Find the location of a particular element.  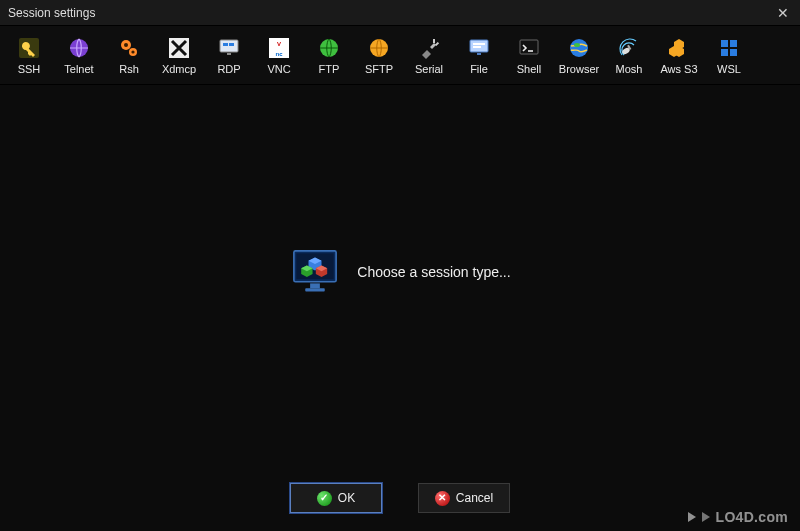

terminal-icon is located at coordinates (529, 48).